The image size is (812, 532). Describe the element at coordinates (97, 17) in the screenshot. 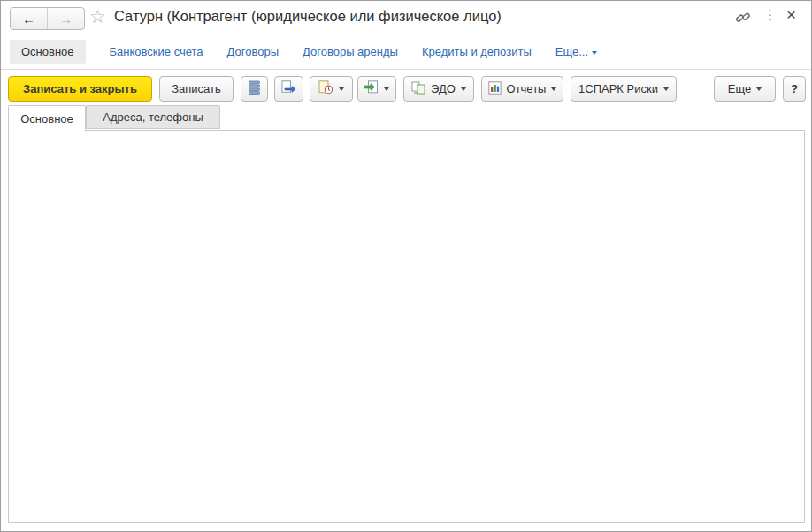

I see `favorite-star-icon: ☆` at that location.